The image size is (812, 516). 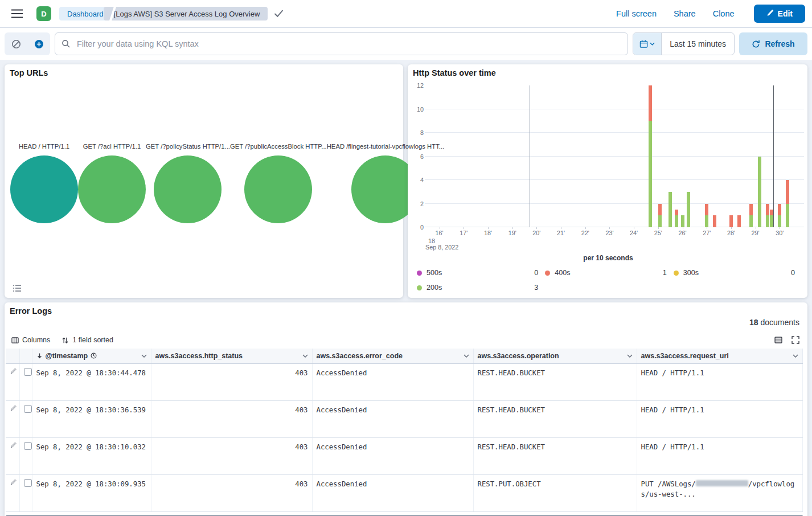 What do you see at coordinates (795, 340) in the screenshot?
I see `fullscreen-grid-icon` at bounding box center [795, 340].